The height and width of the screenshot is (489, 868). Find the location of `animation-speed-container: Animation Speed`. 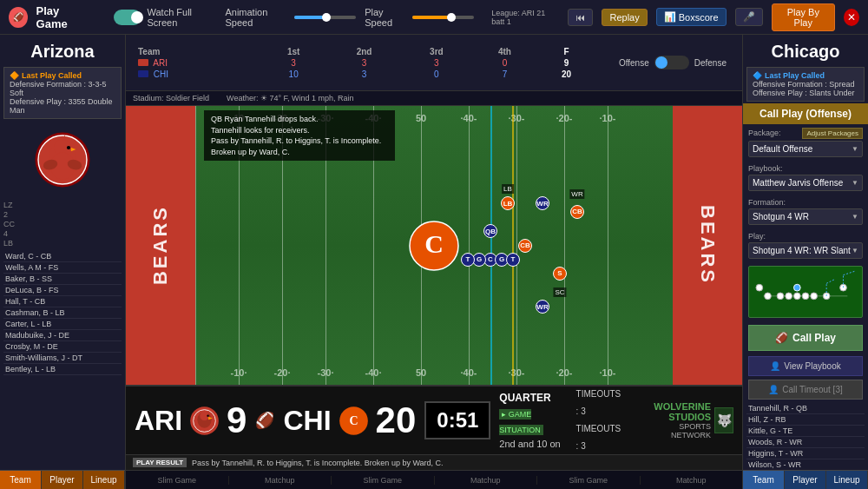

animation-speed-container: Animation Speed is located at coordinates (290, 17).